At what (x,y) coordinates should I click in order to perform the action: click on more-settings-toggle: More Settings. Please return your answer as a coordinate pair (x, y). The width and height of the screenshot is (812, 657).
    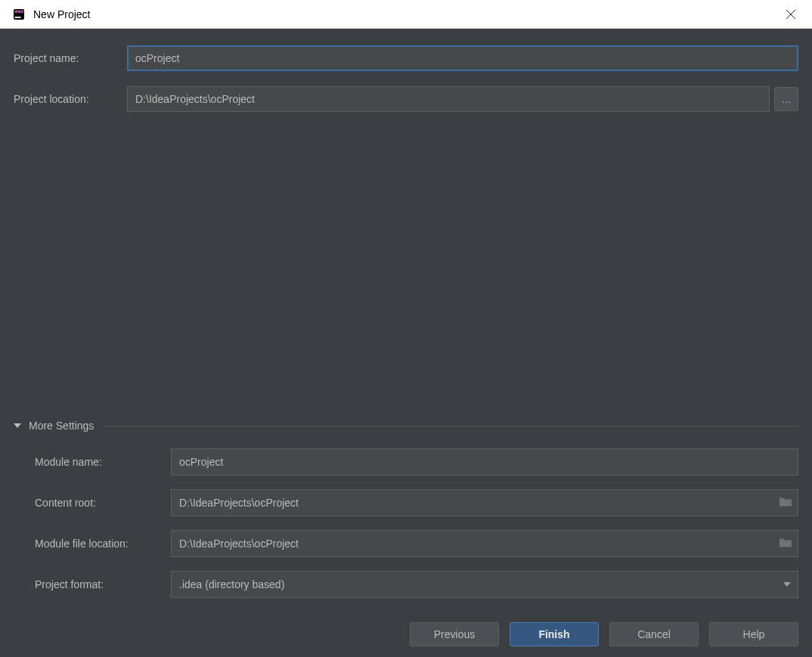
    Looking at the image, I should click on (406, 426).